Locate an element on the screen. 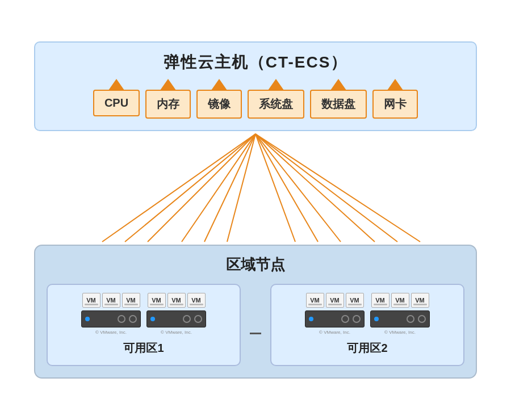 This screenshot has width=511, height=420. zone1-label: 可用区1 is located at coordinates (143, 348).